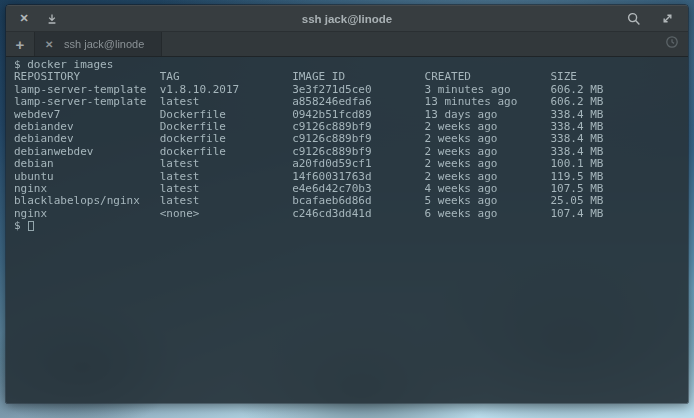  What do you see at coordinates (634, 19) in the screenshot?
I see `search-button` at bounding box center [634, 19].